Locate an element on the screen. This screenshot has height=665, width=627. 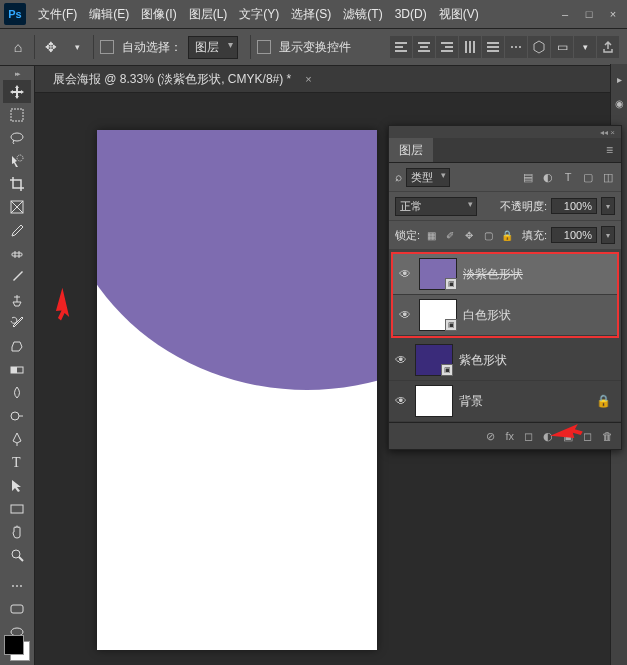
layer-thumbnail is located at coordinates (434, 401).